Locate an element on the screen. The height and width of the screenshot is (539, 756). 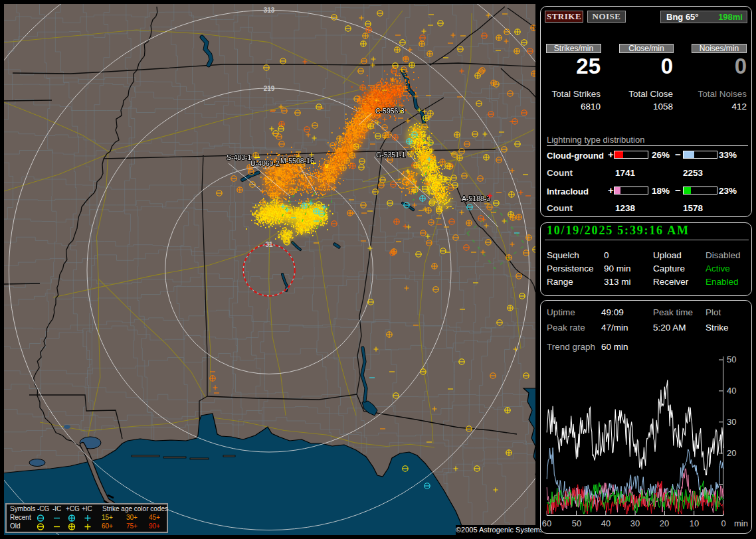
svg-text: U-4060-2 is located at coordinates (265, 163).